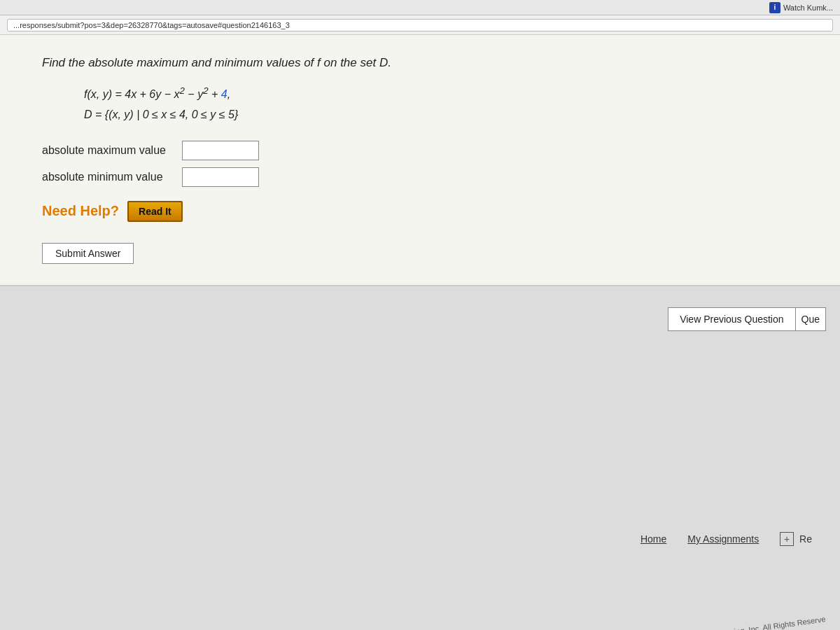 The image size is (840, 630). I want to click on home-link: Home, so click(654, 539).